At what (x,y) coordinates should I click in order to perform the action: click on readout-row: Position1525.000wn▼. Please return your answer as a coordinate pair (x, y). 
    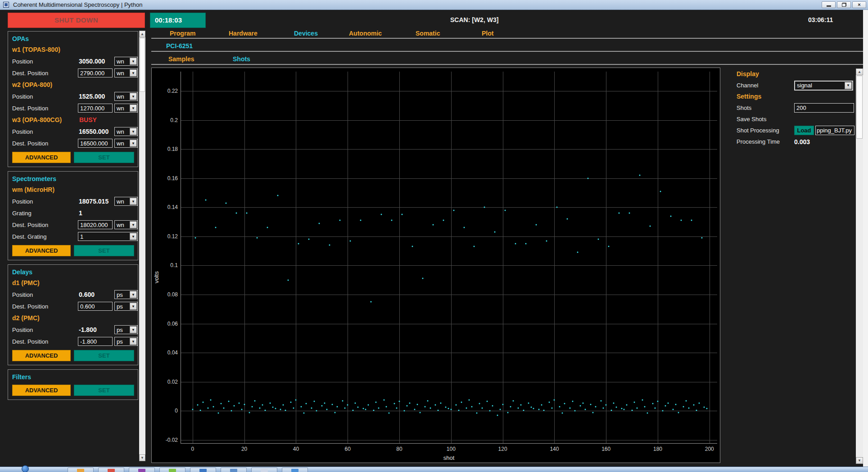
    Looking at the image, I should click on (73, 96).